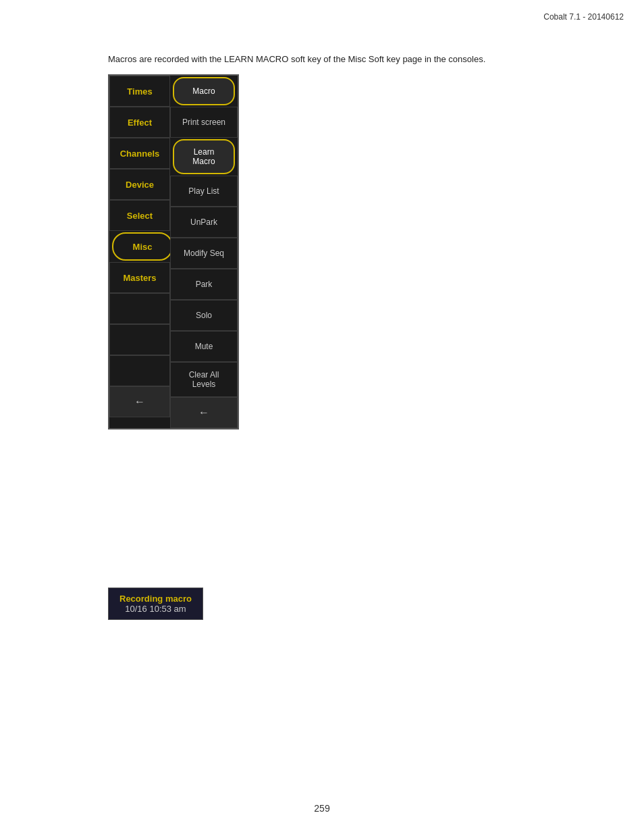 The image size is (644, 834). What do you see at coordinates (155, 598) in the screenshot?
I see `recording-title: Recording macro` at bounding box center [155, 598].